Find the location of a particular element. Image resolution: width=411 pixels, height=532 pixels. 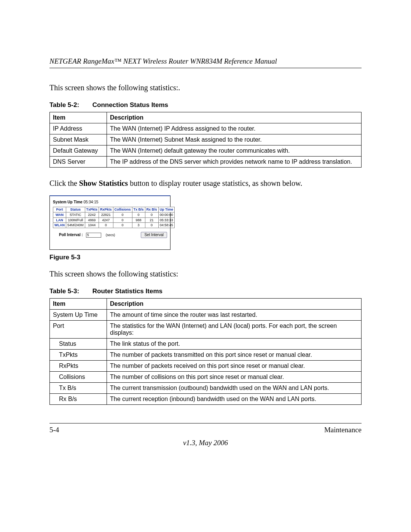

cell-tx: 1044 is located at coordinates (92, 225).